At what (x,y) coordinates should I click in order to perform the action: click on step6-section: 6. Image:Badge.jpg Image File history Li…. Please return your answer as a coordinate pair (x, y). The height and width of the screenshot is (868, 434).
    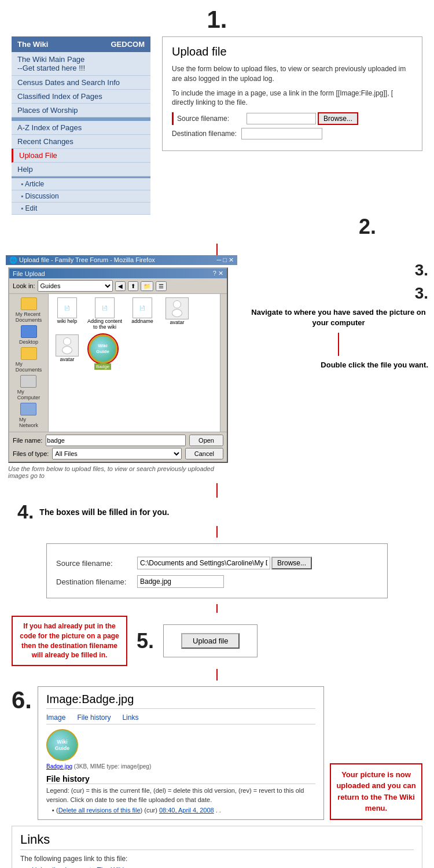
    Looking at the image, I should click on (217, 753).